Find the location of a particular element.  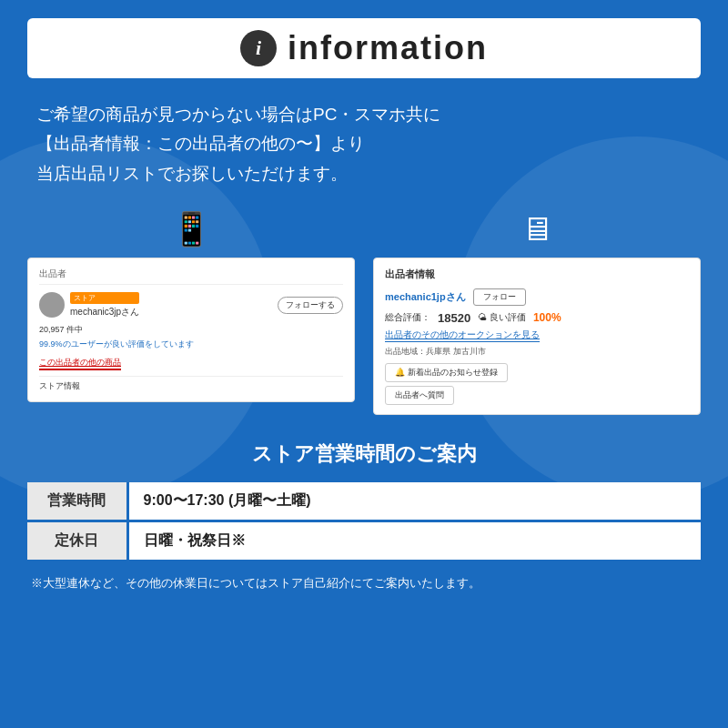

mobile-seller-row: ストア mechanic3jpさん フォローする is located at coordinates (191, 306).